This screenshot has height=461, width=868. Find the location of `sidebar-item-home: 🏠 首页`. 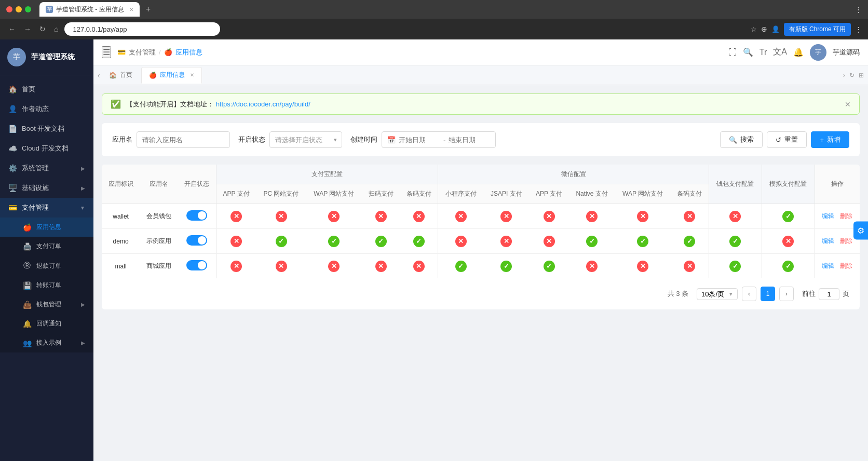

sidebar-item-home: 🏠 首页 is located at coordinates (47, 89).